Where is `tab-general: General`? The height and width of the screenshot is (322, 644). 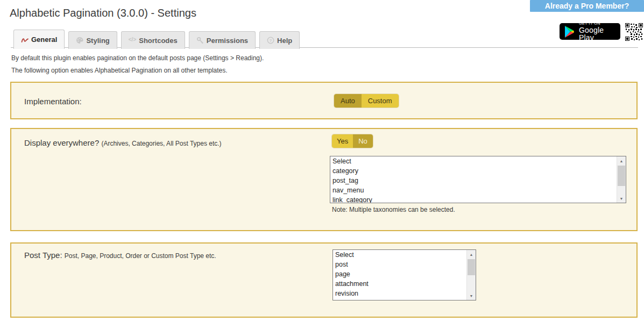 tab-general: General is located at coordinates (39, 39).